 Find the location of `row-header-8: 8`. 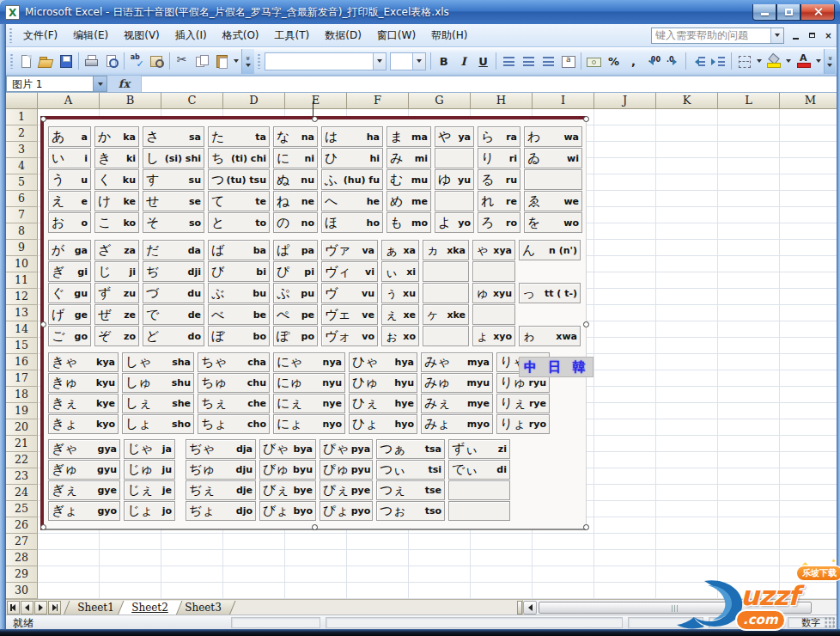

row-header-8: 8 is located at coordinates (22, 232).